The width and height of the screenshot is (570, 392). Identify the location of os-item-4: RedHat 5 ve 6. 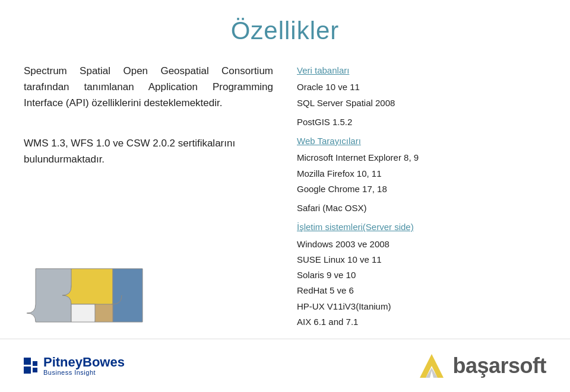
(422, 291).